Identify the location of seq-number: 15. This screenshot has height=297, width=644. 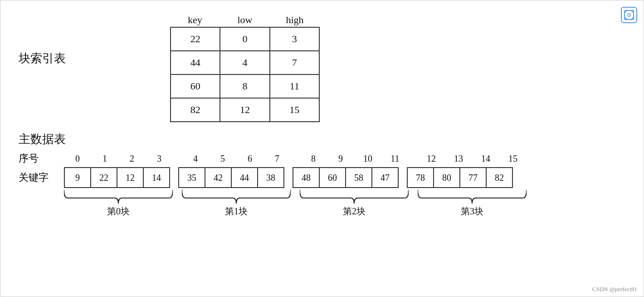
(513, 159).